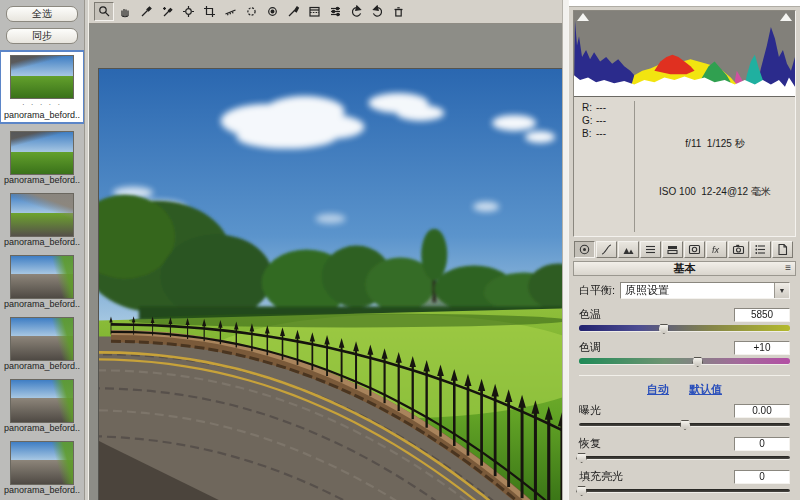 The width and height of the screenshot is (800, 500). Describe the element at coordinates (684, 452) in the screenshot. I see `tone-sliders: 曝光0.00恢复0填充亮光0黑色5亮度+50对比度+25` at that location.